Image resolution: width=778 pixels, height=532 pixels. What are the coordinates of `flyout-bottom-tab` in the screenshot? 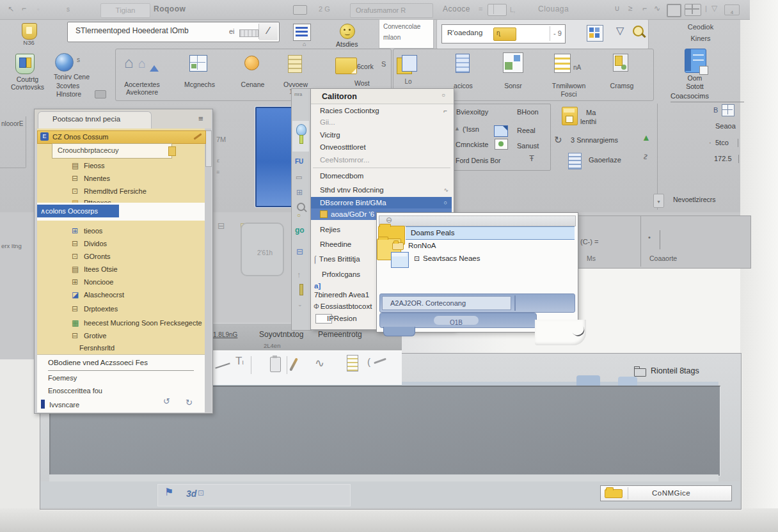 It's located at (399, 331).